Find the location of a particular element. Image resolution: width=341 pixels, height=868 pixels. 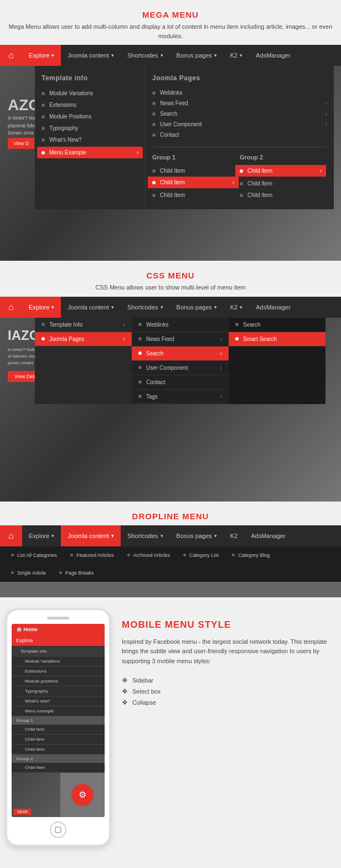

css-col1: Template Info› Joomla Pages› is located at coordinates (83, 361).